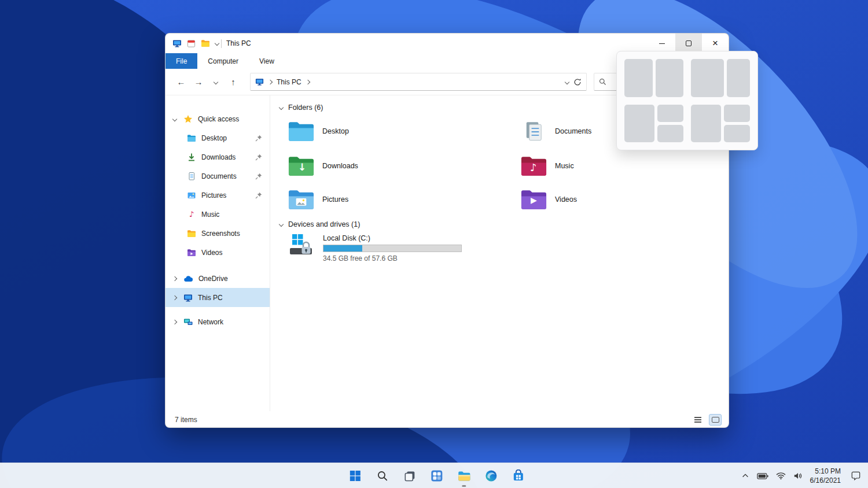  What do you see at coordinates (382, 476) in the screenshot?
I see `search-button` at bounding box center [382, 476].